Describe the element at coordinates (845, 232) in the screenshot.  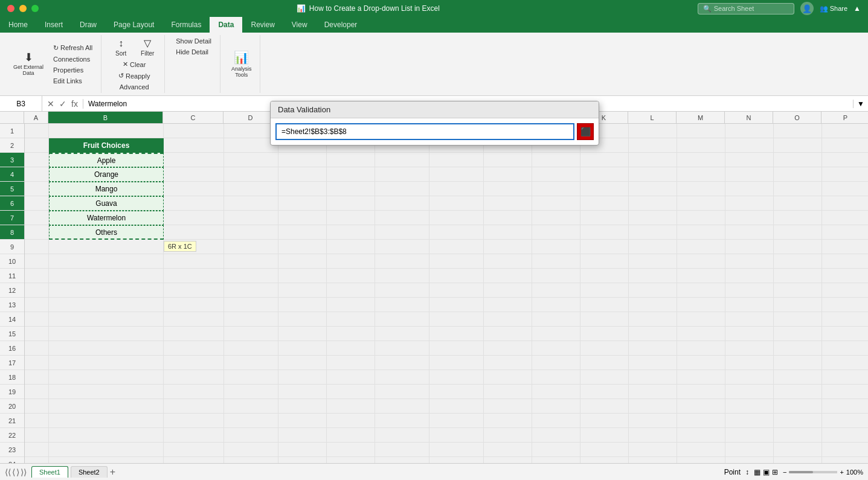
I see `cell-p8` at that location.